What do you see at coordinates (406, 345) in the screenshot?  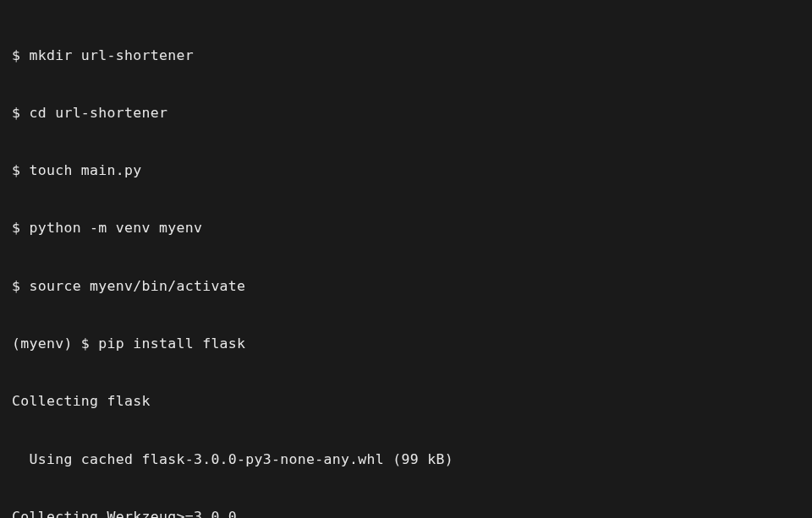 I see `terminal-line: (myenv) $ pip install flask` at bounding box center [406, 345].